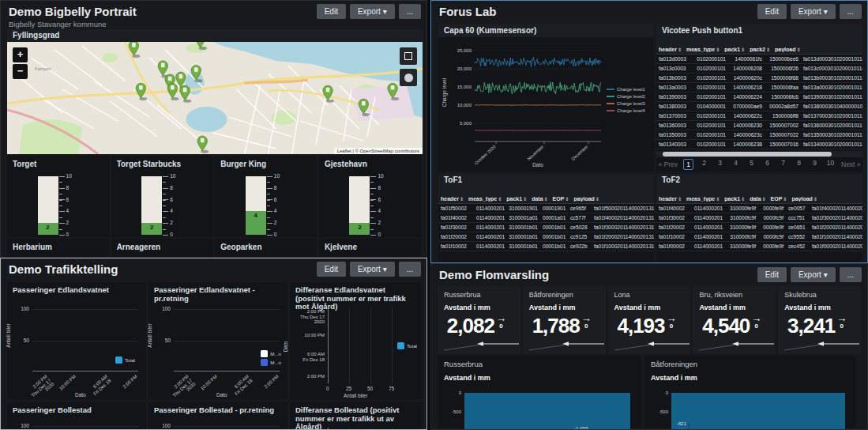 The width and height of the screenshot is (868, 430). Describe the element at coordinates (720, 164) in the screenshot. I see `page-number-button: 3` at that location.